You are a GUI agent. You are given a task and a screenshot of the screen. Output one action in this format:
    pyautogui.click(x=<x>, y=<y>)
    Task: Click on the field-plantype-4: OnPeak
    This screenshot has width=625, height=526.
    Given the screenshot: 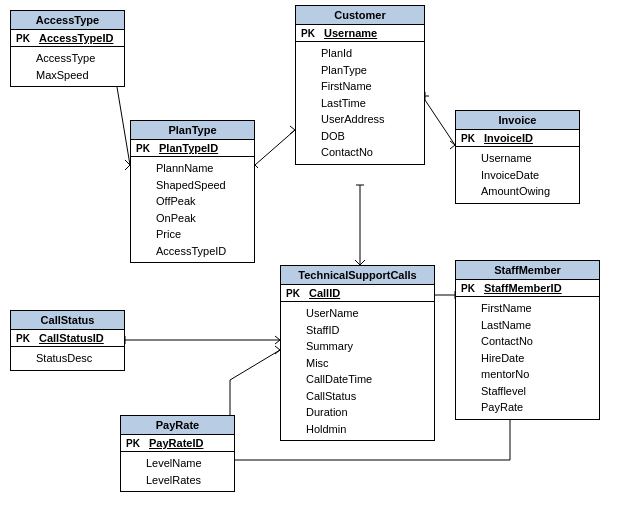 What is the action you would take?
    pyautogui.click(x=202, y=218)
    